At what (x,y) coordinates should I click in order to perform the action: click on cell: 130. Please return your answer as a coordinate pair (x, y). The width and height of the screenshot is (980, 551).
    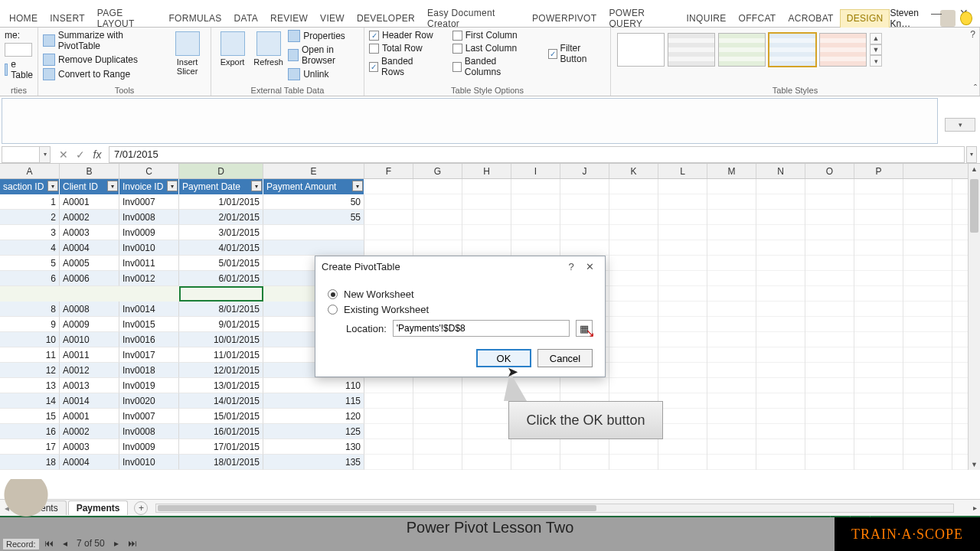
    Looking at the image, I should click on (314, 447).